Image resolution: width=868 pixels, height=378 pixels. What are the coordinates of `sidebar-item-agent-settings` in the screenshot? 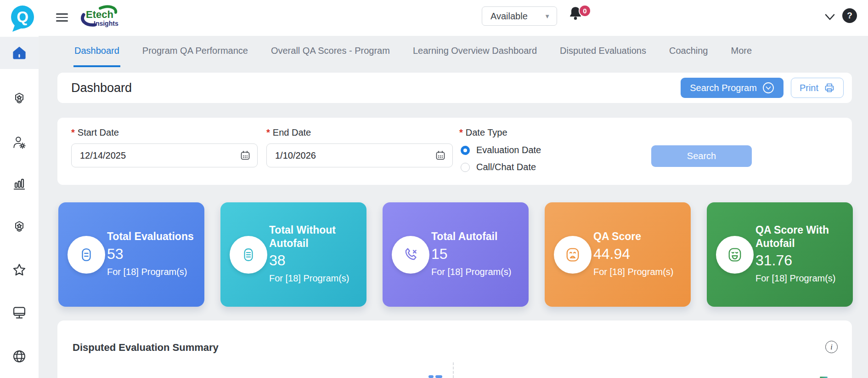 It's located at (19, 143).